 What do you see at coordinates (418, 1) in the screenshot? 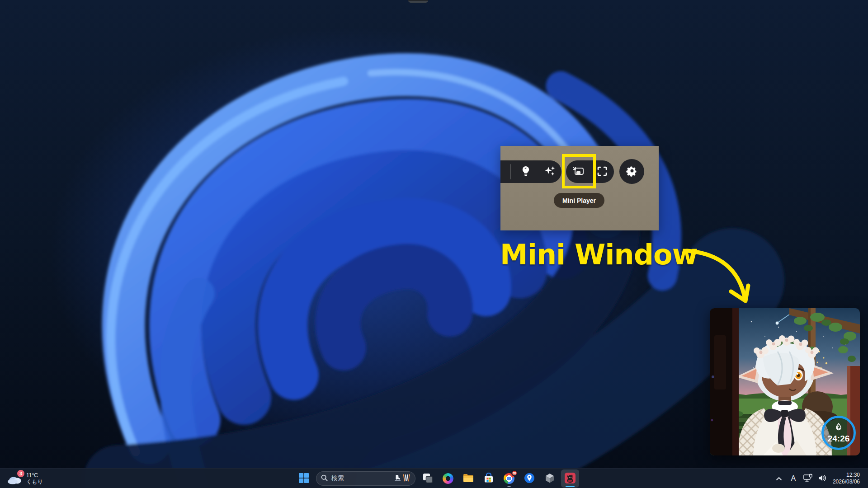
I see `top-center-notch` at bounding box center [418, 1].